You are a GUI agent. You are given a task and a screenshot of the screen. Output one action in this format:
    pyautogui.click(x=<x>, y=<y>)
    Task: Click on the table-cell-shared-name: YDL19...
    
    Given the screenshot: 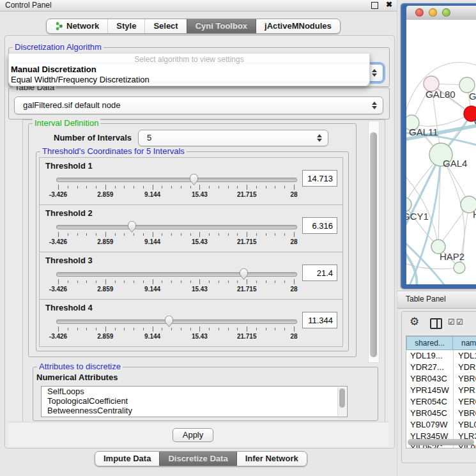 What is the action you would take?
    pyautogui.click(x=429, y=356)
    